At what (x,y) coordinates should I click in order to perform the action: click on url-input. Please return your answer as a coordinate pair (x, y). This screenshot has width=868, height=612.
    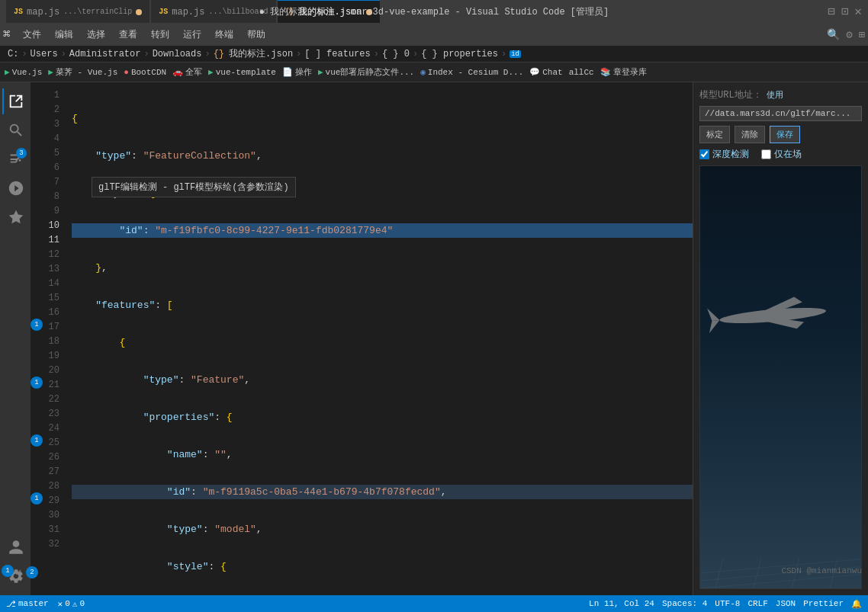
    Looking at the image, I should click on (781, 114).